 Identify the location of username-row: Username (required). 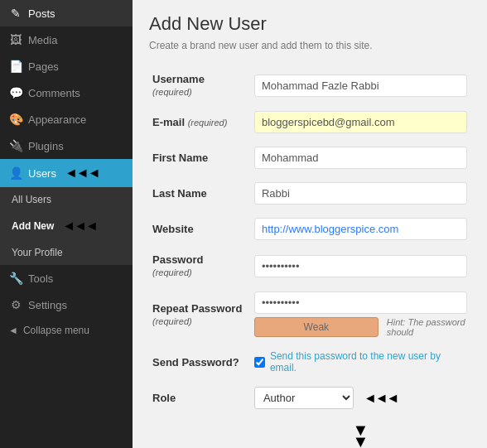
(310, 85).